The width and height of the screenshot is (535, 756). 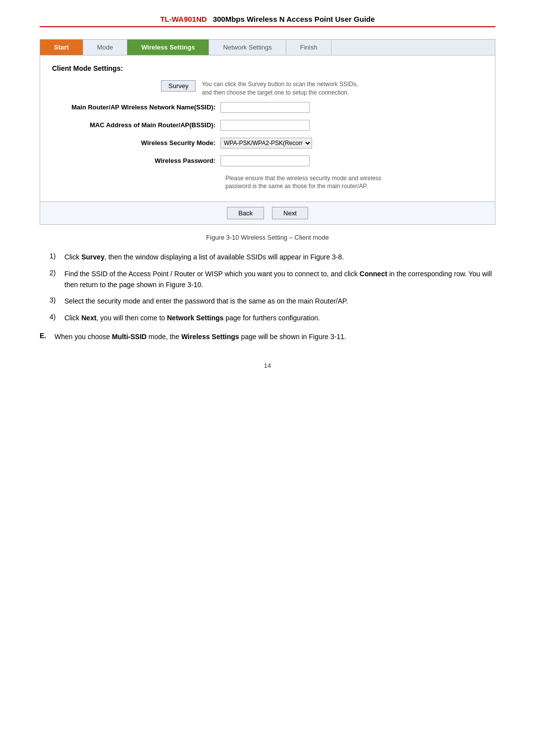 I want to click on document-title: 300Mbps Wireless N Access Point User Gui…, so click(x=294, y=19).